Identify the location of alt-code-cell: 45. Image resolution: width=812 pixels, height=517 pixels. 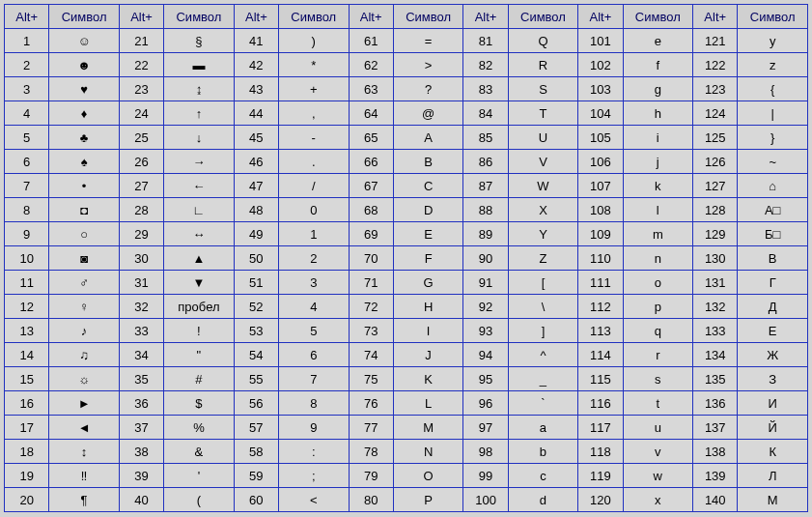
(256, 137).